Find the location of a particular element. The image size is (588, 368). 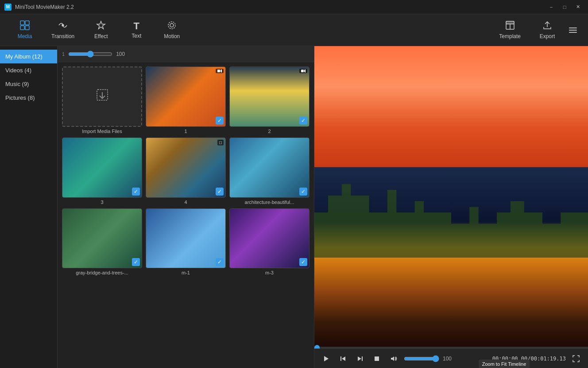

fullscreen-button is located at coordinates (576, 359).